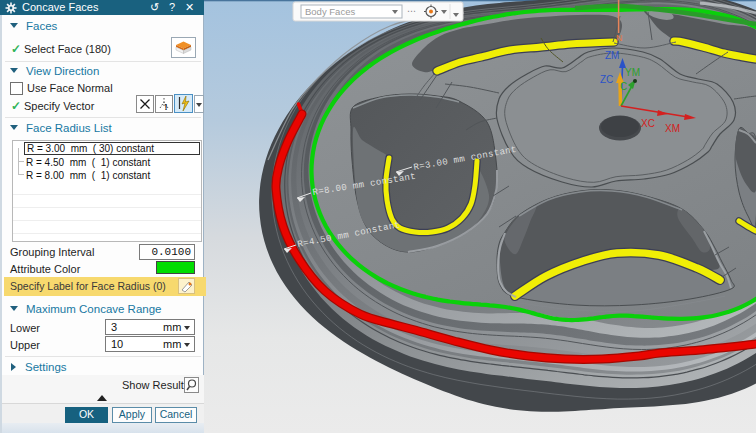  What do you see at coordinates (672, 128) in the screenshot?
I see `svg-text: XM` at bounding box center [672, 128].